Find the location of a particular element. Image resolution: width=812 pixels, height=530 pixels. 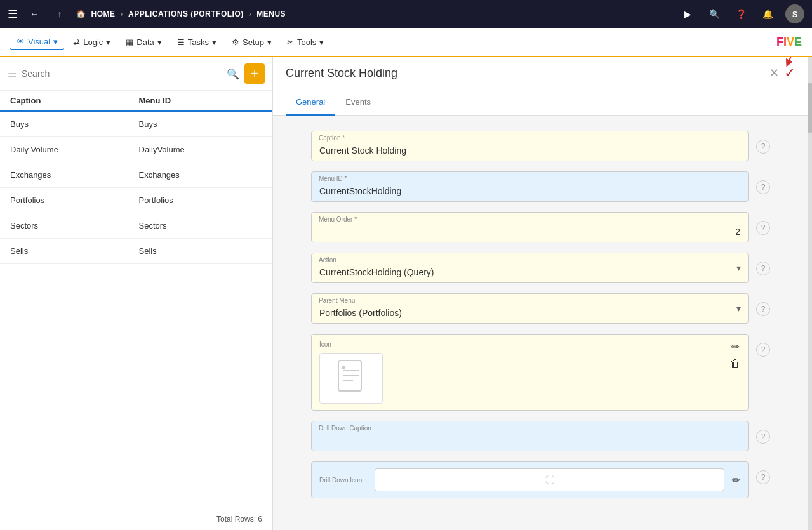

tab-events: Events is located at coordinates (358, 103).